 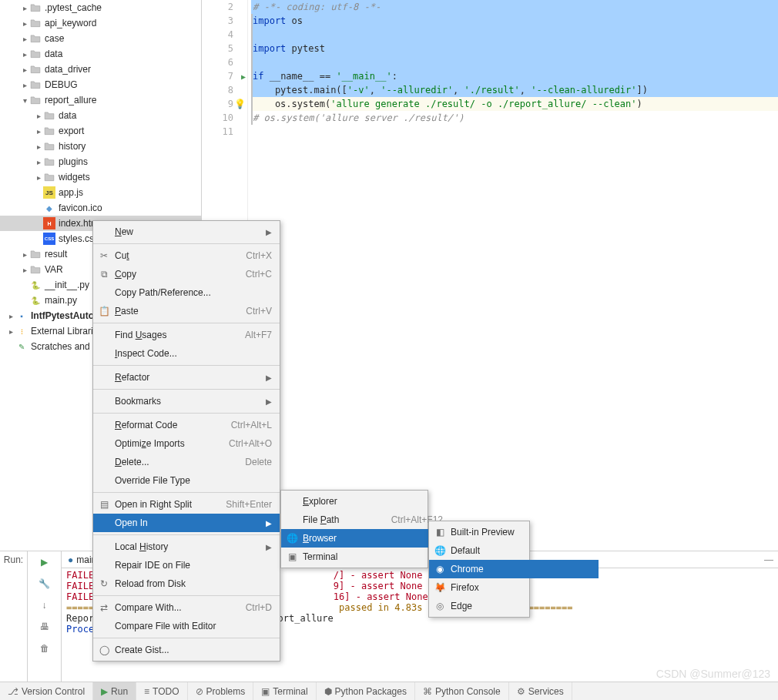 What do you see at coordinates (366, 557) in the screenshot?
I see `menu-item: ▣Terminal` at bounding box center [366, 557].